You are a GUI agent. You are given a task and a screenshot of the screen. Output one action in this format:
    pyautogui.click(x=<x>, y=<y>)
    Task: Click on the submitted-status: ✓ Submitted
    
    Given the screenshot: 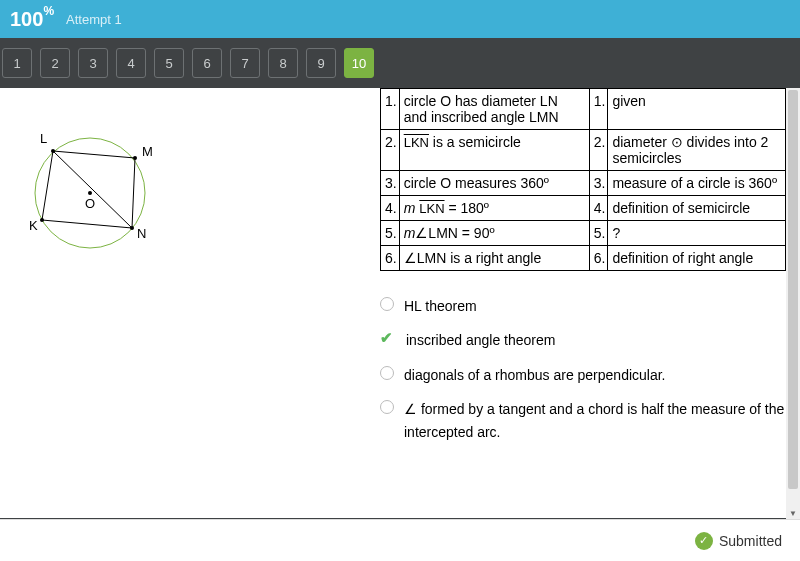 What is the action you would take?
    pyautogui.click(x=738, y=541)
    